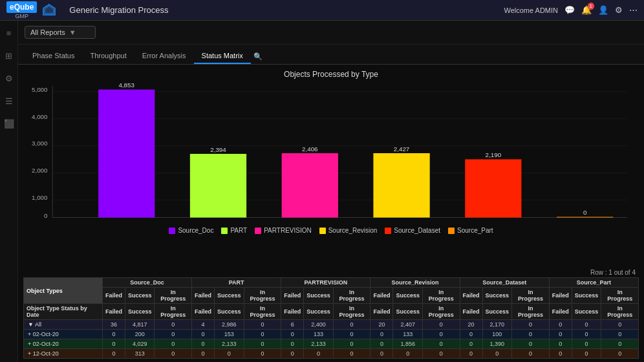 The image size is (644, 362). What do you see at coordinates (63, 291) in the screenshot?
I see `obj-types-header: Object Types` at bounding box center [63, 291].